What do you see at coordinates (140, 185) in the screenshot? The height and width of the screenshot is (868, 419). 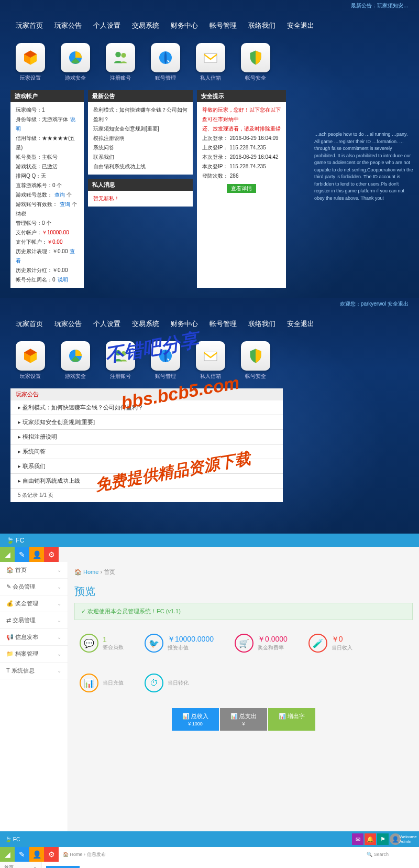 I see `message-panel-title: 私人消息` at bounding box center [140, 185].